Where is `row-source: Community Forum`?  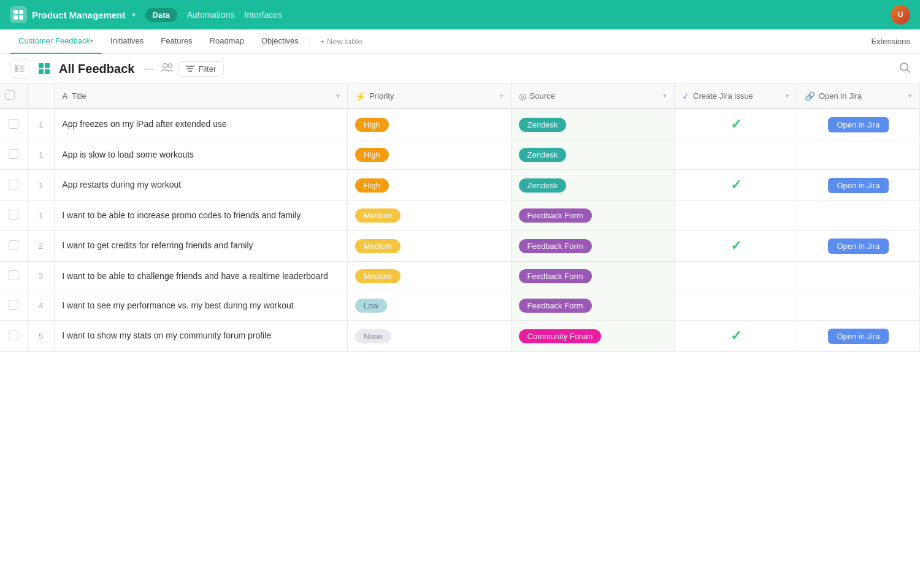 row-source: Community Forum is located at coordinates (592, 336).